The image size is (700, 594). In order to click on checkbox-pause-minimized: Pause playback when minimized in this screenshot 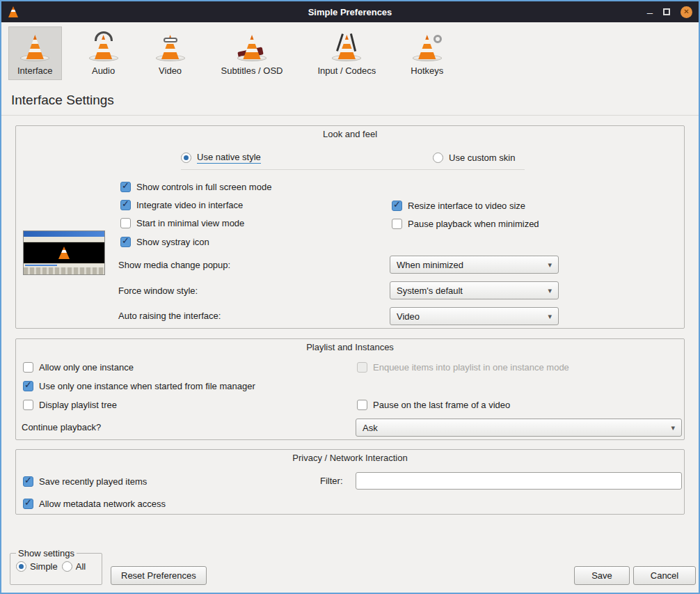, I will do `click(466, 224)`.